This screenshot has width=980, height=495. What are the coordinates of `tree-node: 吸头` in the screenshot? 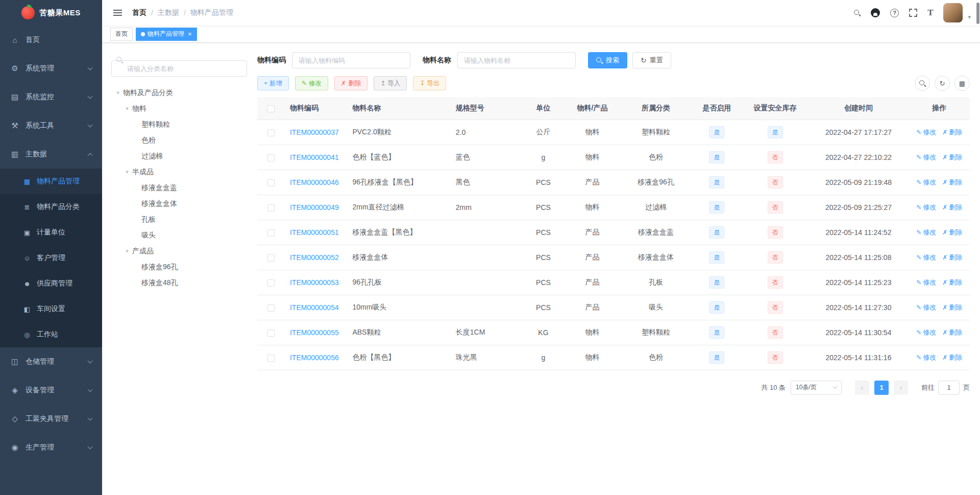 It's located at (179, 235).